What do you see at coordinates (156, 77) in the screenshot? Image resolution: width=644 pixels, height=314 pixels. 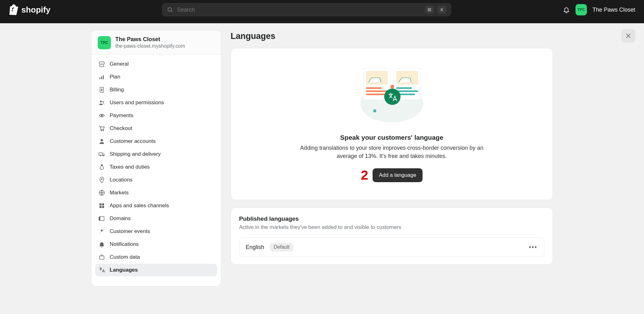 I see `sidebar-item-plan: Plan` at bounding box center [156, 77].